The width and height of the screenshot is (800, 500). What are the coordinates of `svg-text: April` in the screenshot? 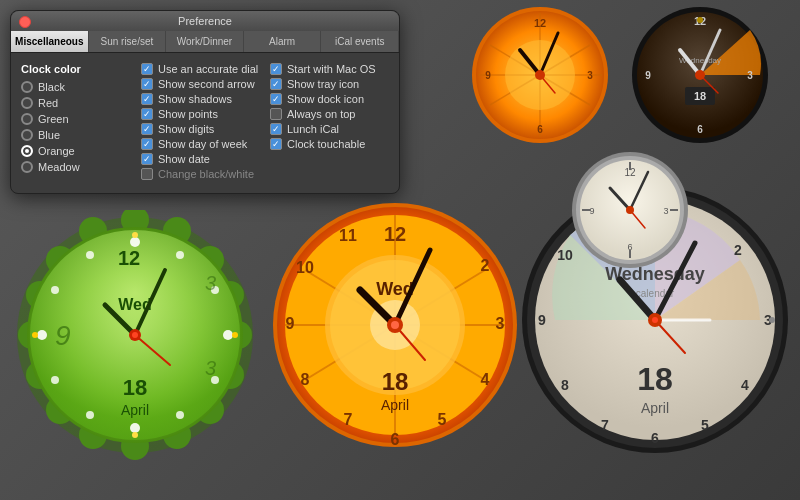 It's located at (395, 405).